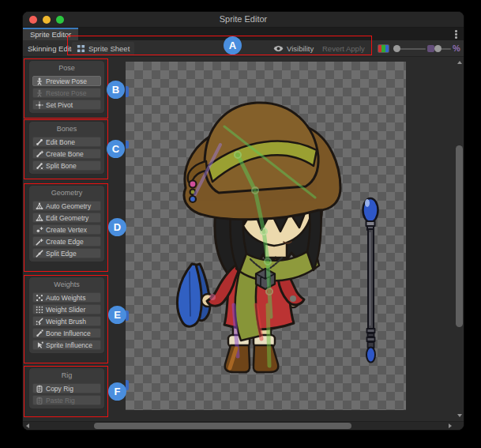  Describe the element at coordinates (460, 416) in the screenshot. I see `scroll-down-arrow` at that location.